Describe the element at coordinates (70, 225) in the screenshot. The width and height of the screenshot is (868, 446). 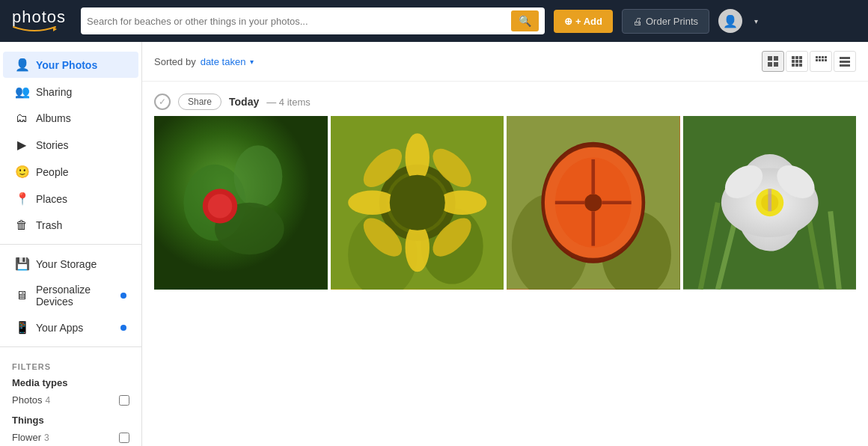
I see `sidebar-item-trash: 🗑 Trash` at that location.